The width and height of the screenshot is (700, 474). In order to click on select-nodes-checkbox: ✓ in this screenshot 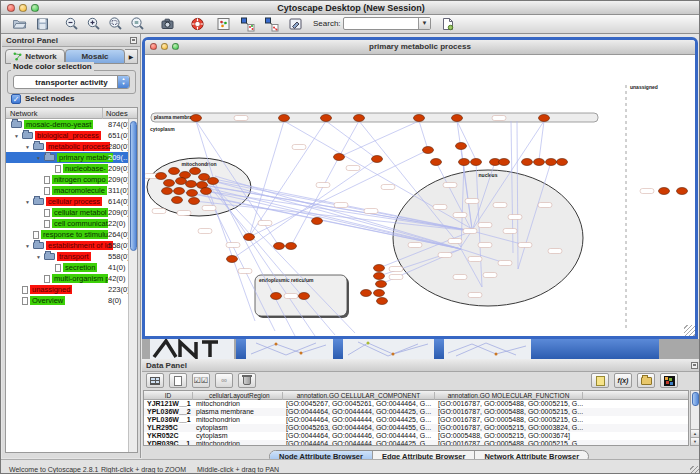, I will do `click(16, 99)`.